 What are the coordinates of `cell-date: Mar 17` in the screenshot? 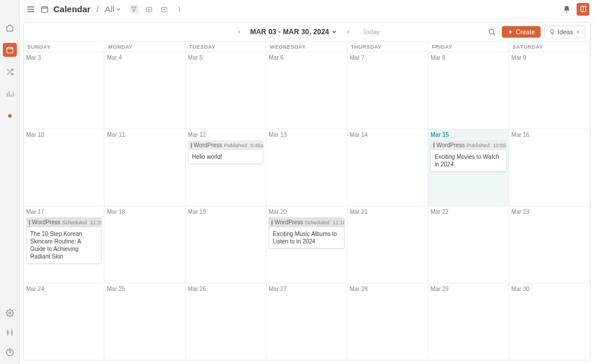 It's located at (64, 212).